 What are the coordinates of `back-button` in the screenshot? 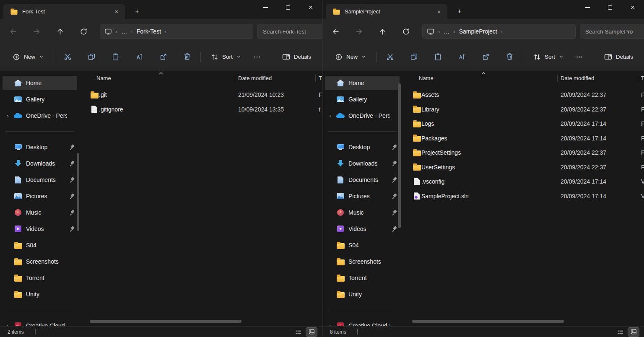 It's located at (335, 31).